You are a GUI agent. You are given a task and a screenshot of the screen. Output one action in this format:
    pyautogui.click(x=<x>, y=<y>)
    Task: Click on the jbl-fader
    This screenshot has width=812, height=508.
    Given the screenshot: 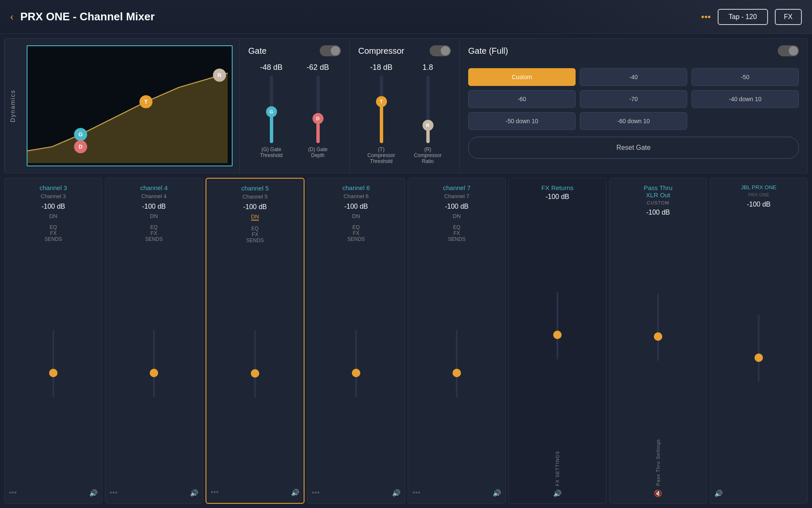 What is the action you would take?
    pyautogui.click(x=759, y=348)
    